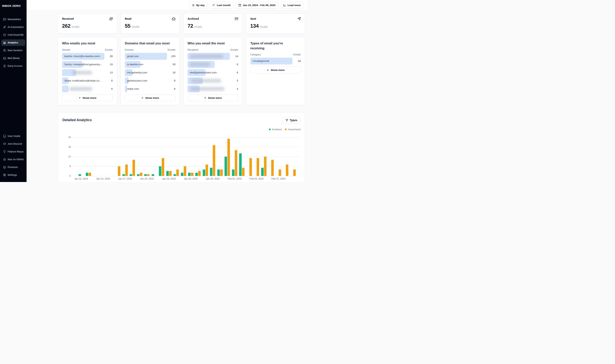 This screenshot has width=615, height=364. What do you see at coordinates (68, 19) in the screenshot?
I see `stat-label: Received` at bounding box center [68, 19].